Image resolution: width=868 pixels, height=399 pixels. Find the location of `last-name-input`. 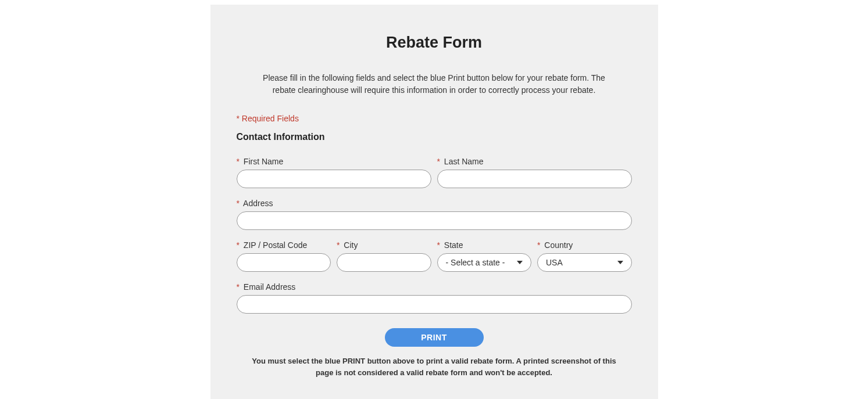

last-name-input is located at coordinates (535, 179).